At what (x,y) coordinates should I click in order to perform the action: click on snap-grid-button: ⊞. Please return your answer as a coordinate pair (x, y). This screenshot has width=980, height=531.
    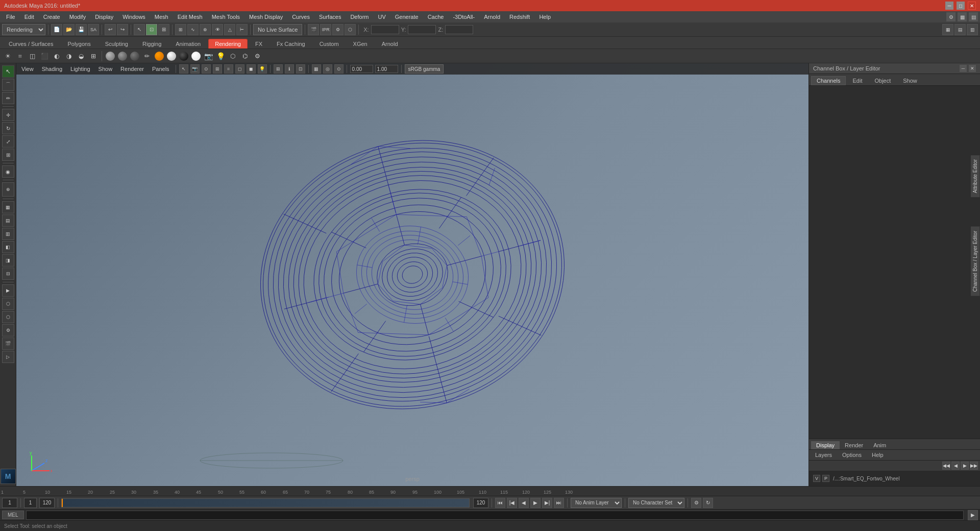
    Looking at the image, I should click on (181, 30).